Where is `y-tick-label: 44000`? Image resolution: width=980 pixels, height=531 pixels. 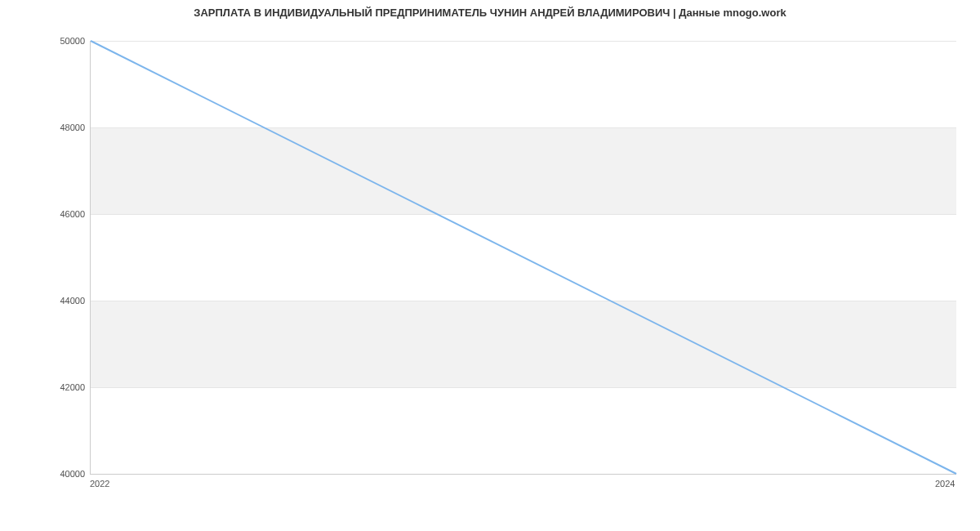 y-tick-label: 44000 is located at coordinates (48, 301).